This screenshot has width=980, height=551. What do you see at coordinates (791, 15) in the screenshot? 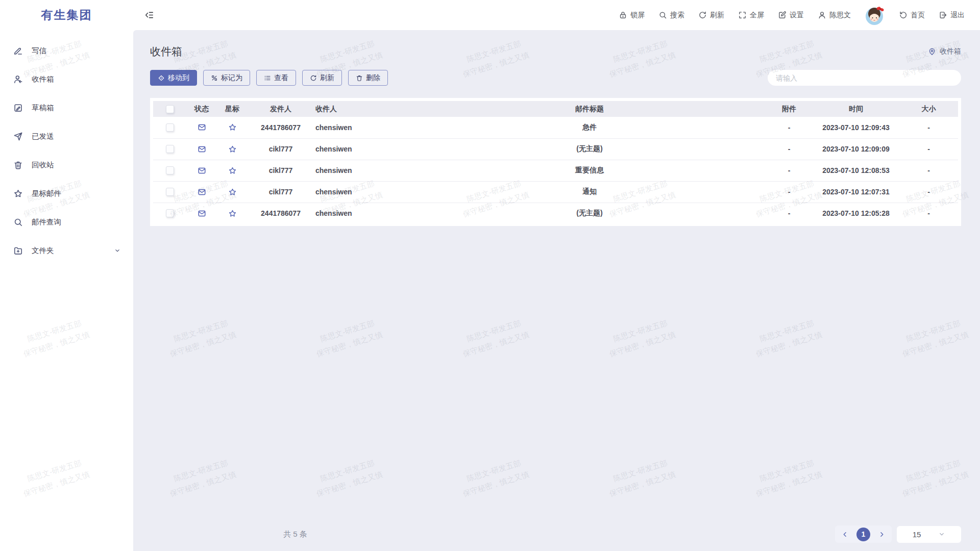
I see `settings-button: 设置` at bounding box center [791, 15].